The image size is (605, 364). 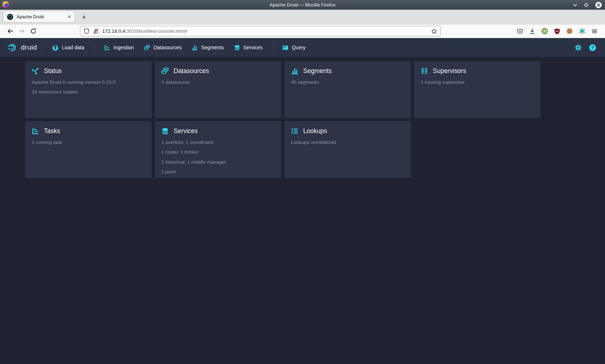 I want to click on supervisors-count-text: 1 running supervisor, so click(x=478, y=82).